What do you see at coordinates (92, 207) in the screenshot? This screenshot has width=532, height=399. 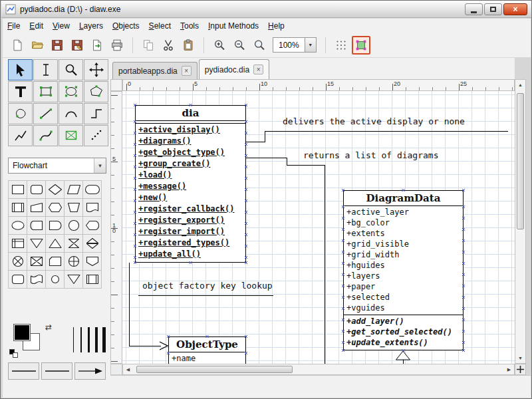 I see `document-shape` at bounding box center [92, 207].